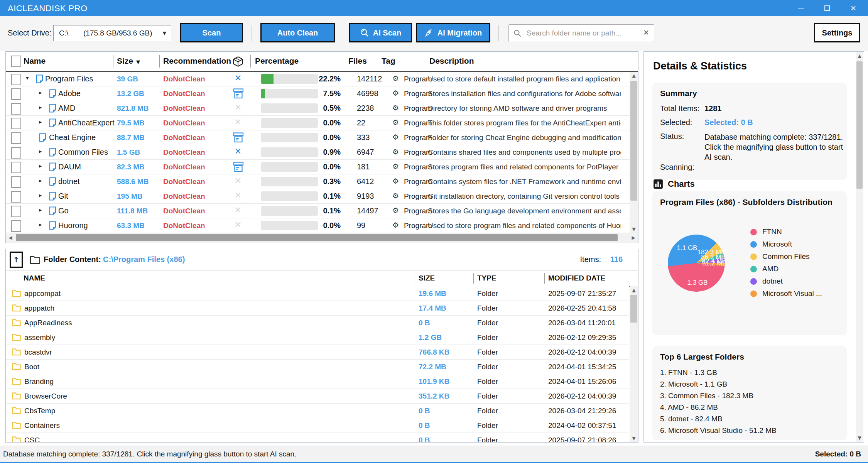  Describe the element at coordinates (197, 61) in the screenshot. I see `column-header-recommendation: Recommendation` at that location.